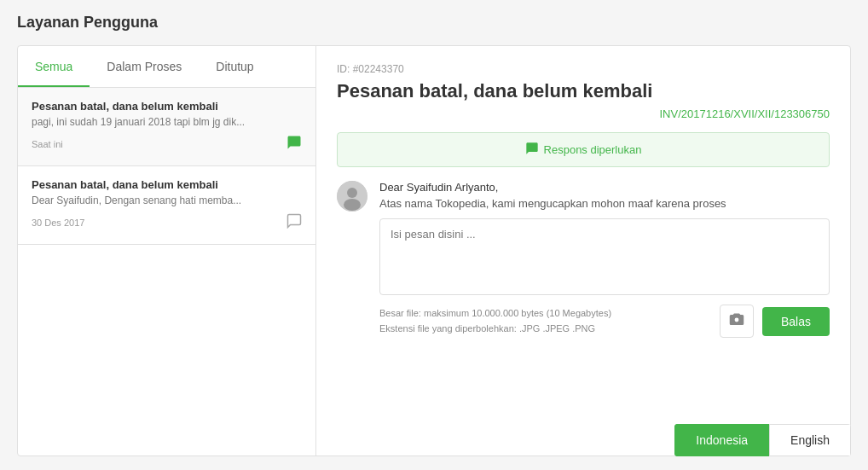 The width and height of the screenshot is (868, 470). I want to click on response-required-banner: Respons diperlukan, so click(583, 150).